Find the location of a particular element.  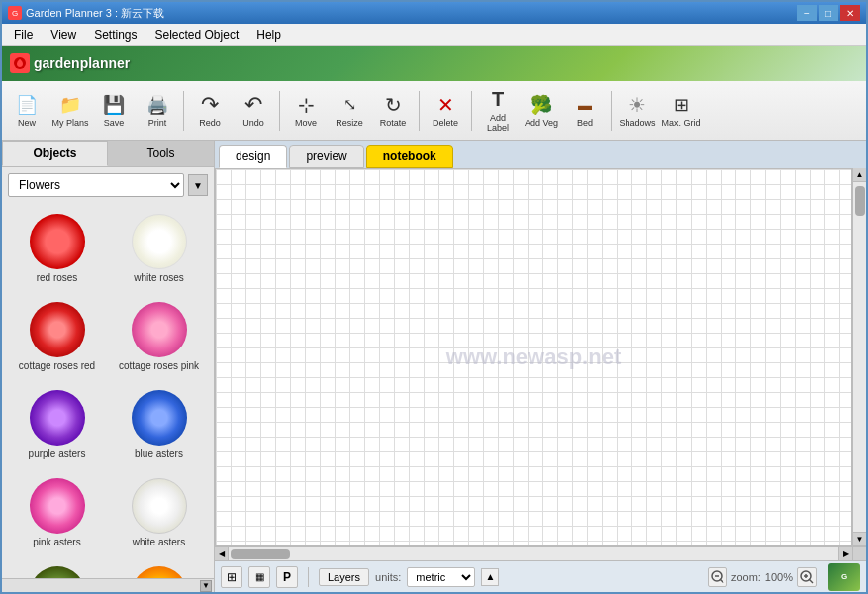

units-up-button: ▲ is located at coordinates (490, 577).